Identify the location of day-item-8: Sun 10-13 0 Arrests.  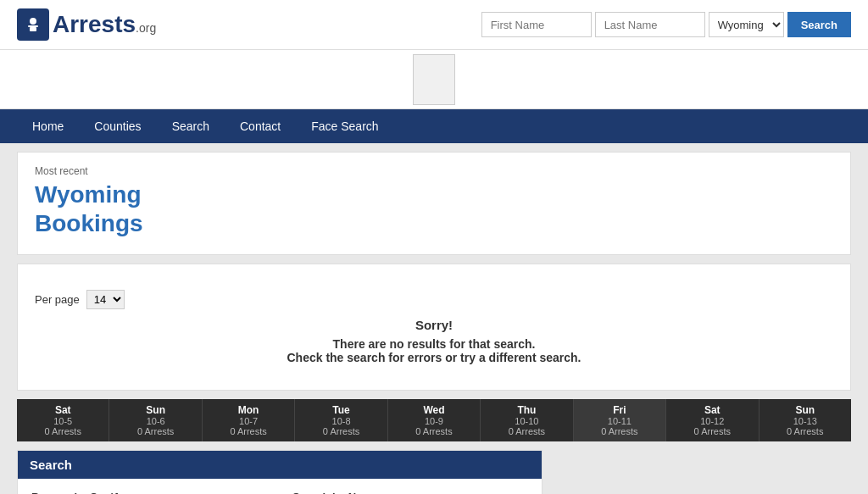
(805, 420).